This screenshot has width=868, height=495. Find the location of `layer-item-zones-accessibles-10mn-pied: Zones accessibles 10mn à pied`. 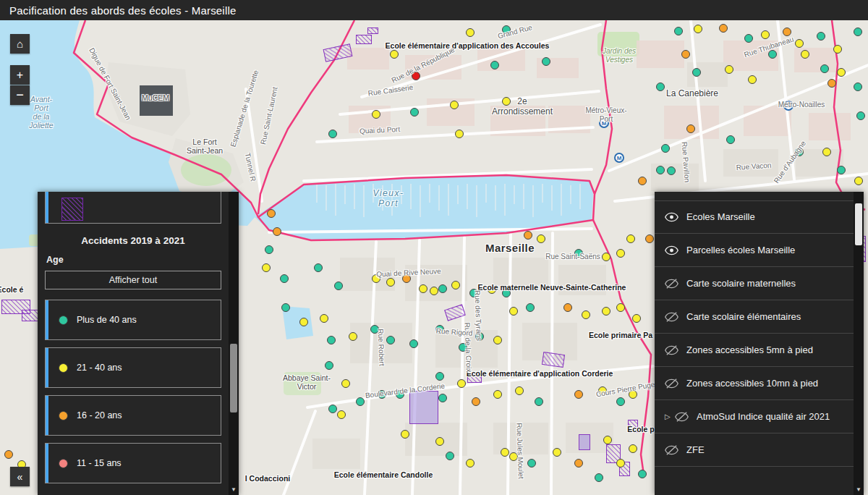

layer-item-zones-accessibles-10mn-pied: Zones accessibles 10mn à pied is located at coordinates (754, 384).